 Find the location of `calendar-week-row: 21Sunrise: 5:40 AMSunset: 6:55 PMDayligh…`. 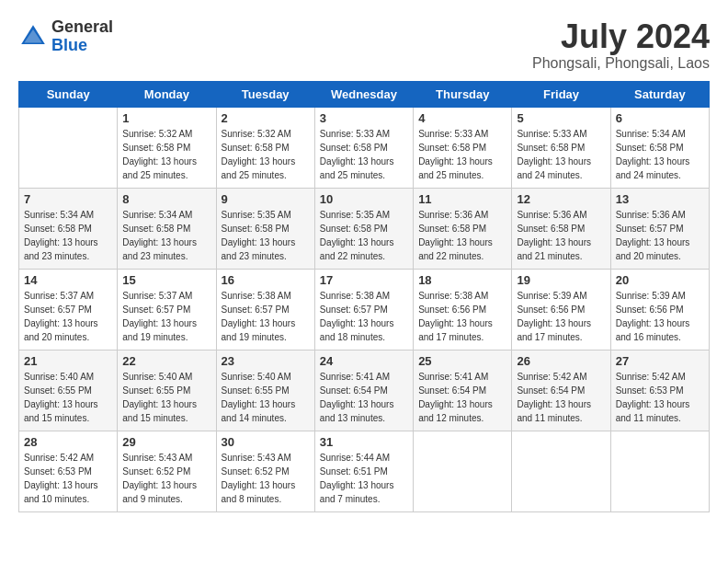

calendar-week-row: 21Sunrise: 5:40 AMSunset: 6:55 PMDayligh… is located at coordinates (364, 390).